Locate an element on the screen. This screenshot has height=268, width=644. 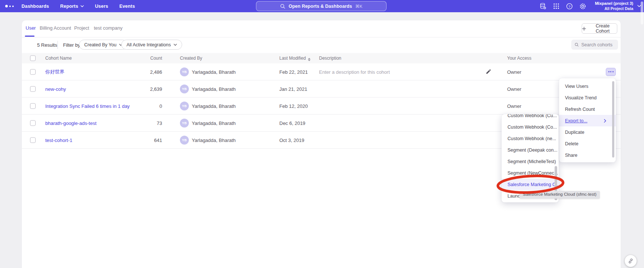
column-description: Description is located at coordinates (330, 58).